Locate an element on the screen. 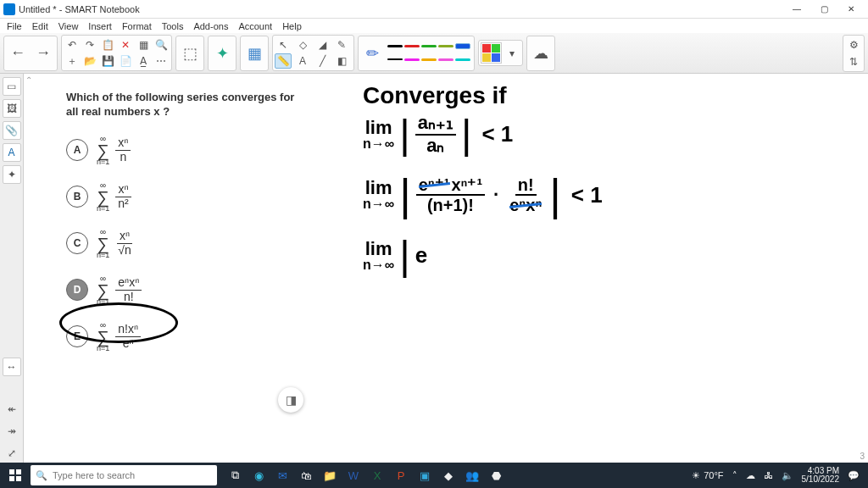 This screenshot has width=868, height=488. question-stem: Which of the following series converges … is located at coordinates (185, 105).